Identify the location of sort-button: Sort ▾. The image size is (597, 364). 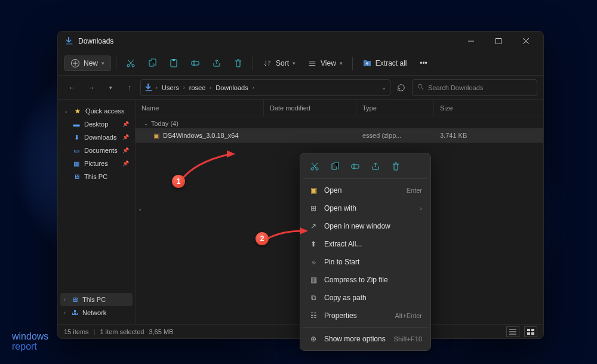
(279, 63).